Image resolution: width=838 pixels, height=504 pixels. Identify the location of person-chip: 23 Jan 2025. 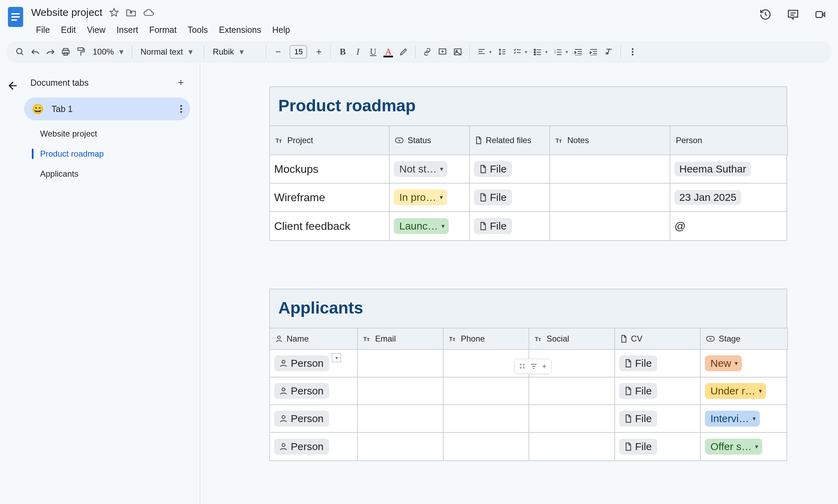
(708, 197).